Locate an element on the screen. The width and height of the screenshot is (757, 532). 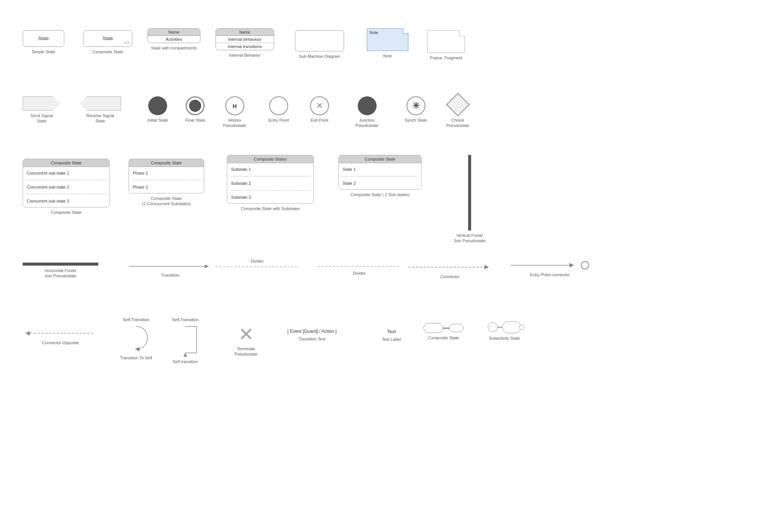
composite-substates-shape: Composite States Substate 1 Substate 2 S… is located at coordinates (270, 179).